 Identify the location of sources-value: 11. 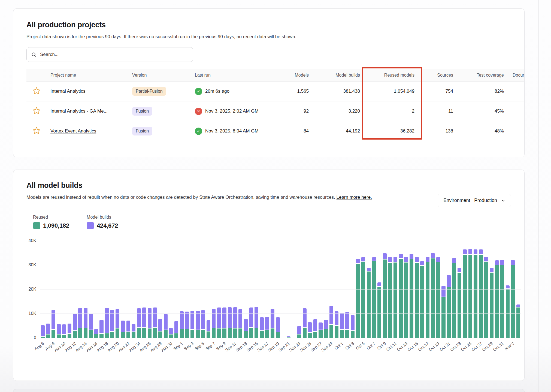
(438, 111).